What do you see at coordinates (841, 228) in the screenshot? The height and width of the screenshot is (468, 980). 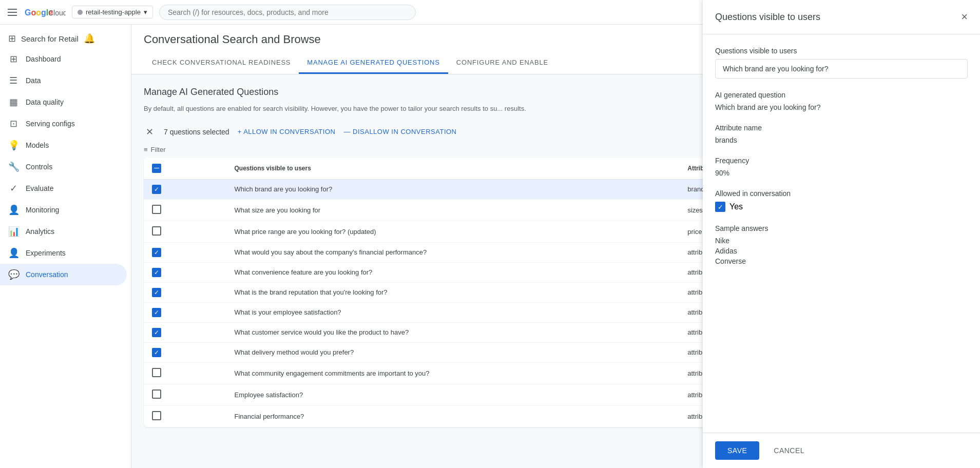 I see `panel-sample-answers-label: Sample answers` at bounding box center [841, 228].